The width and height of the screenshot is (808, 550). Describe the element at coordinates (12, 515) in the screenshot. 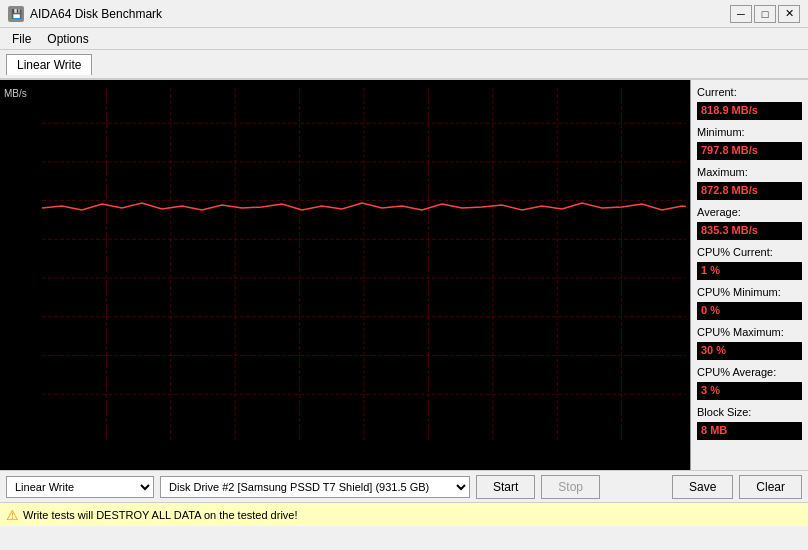

I see `warning-icon: ⚠` at that location.